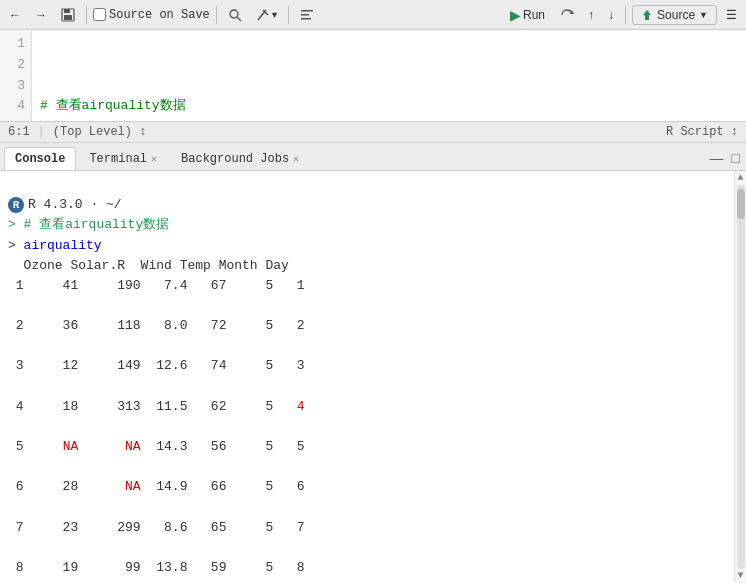 This screenshot has height=583, width=746. I want to click on command-2: > airquality, so click(55, 246).